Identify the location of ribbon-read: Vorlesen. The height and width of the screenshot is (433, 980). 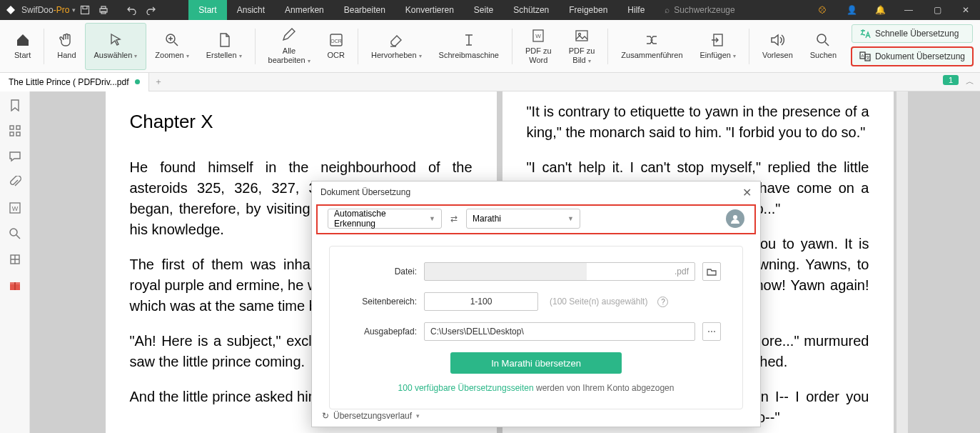
(778, 46).